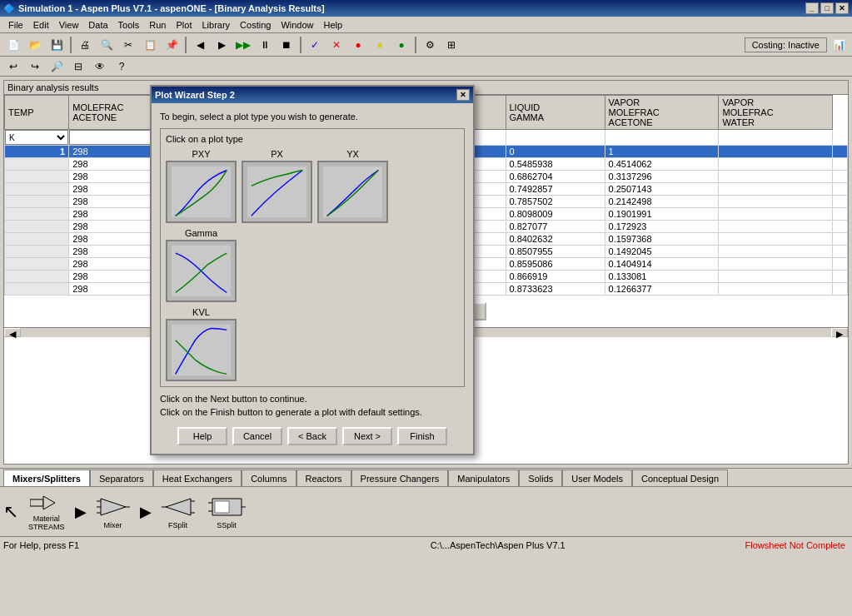 Image resolution: width=852 pixels, height=616 pixels. I want to click on plot-type-kvl: KVL, so click(202, 345).